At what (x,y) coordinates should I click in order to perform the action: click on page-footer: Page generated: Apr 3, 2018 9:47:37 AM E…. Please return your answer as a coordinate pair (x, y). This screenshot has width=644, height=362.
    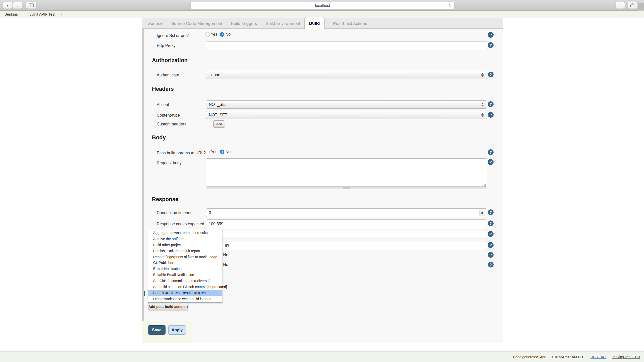
    Looking at the image, I should click on (322, 357).